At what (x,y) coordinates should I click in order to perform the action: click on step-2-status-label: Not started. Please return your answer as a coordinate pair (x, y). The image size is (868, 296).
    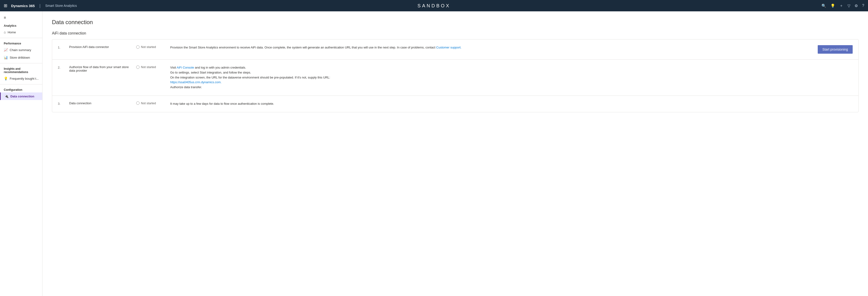
    Looking at the image, I should click on (148, 67).